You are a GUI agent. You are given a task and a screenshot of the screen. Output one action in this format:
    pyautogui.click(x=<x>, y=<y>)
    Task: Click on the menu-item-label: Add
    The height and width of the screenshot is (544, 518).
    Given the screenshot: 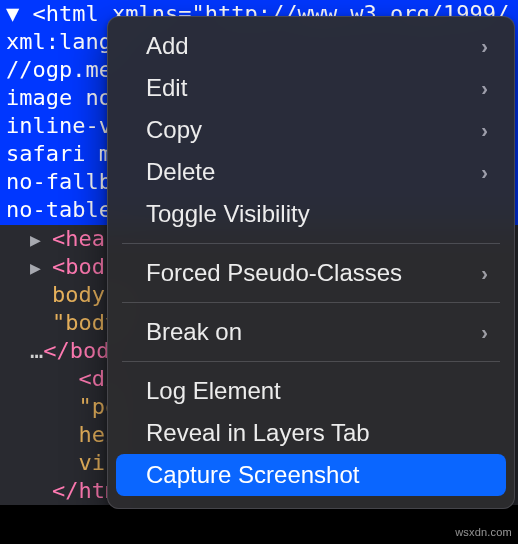 What is the action you would take?
    pyautogui.click(x=168, y=46)
    